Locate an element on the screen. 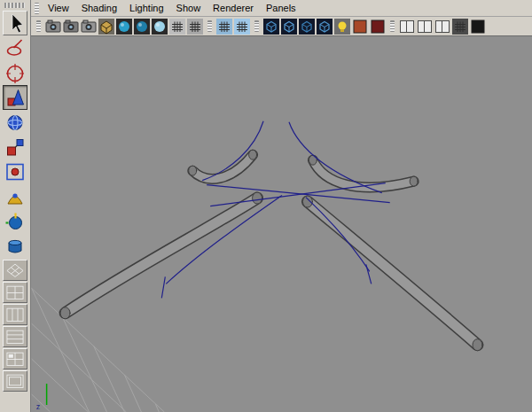  pane-layout-icon is located at coordinates (425, 27).